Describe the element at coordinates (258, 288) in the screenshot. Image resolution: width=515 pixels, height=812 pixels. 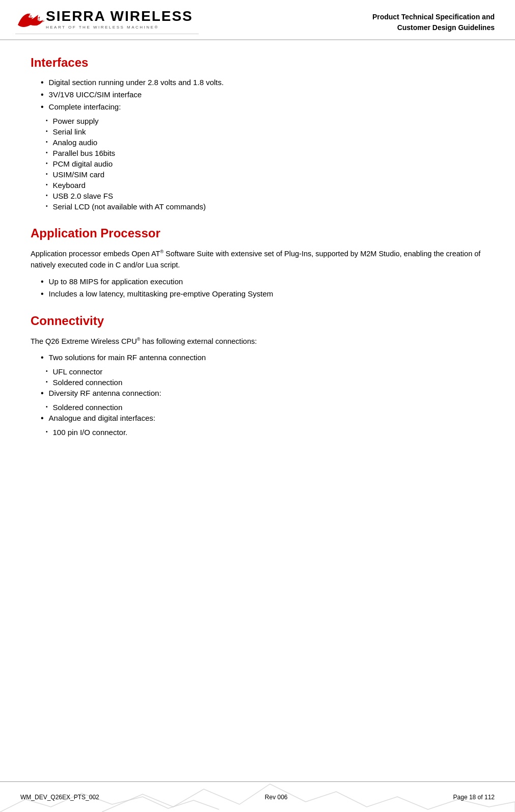
I see `app-processor-list: Up to 88 MIPS for application execution …` at that location.